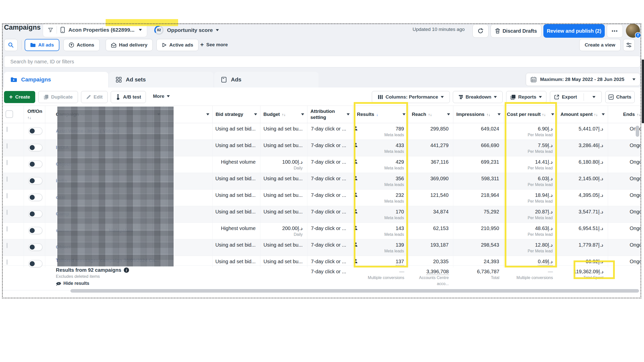 Image resolution: width=644 pixels, height=362 pixels. Describe the element at coordinates (284, 114) in the screenshot. I see `header-budget: Budget↑↓` at that location.